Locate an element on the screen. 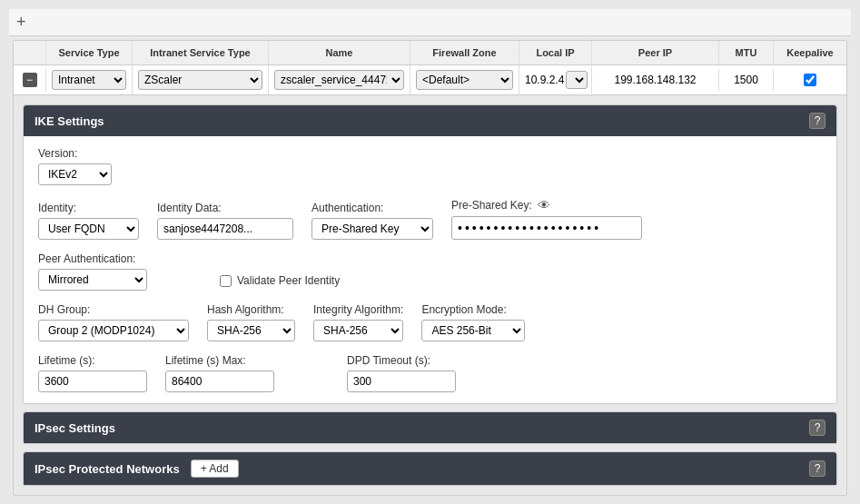 Image resolution: width=860 pixels, height=504 pixels. identity-data-label: Identity Data: is located at coordinates (225, 208).